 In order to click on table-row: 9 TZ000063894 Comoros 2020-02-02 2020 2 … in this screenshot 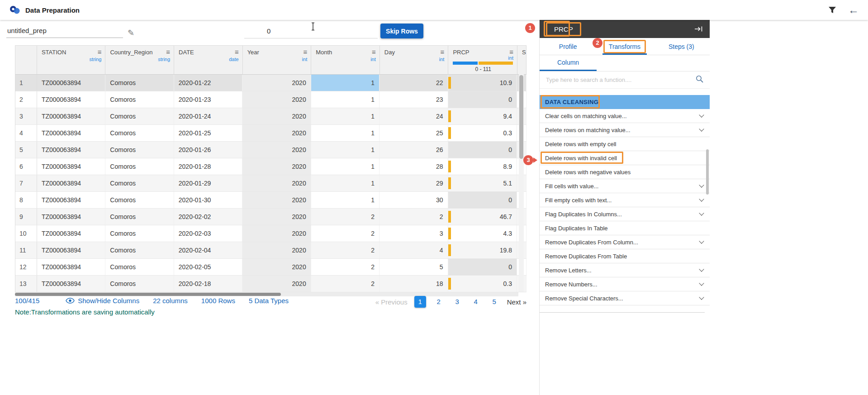, I will do `click(271, 217)`.